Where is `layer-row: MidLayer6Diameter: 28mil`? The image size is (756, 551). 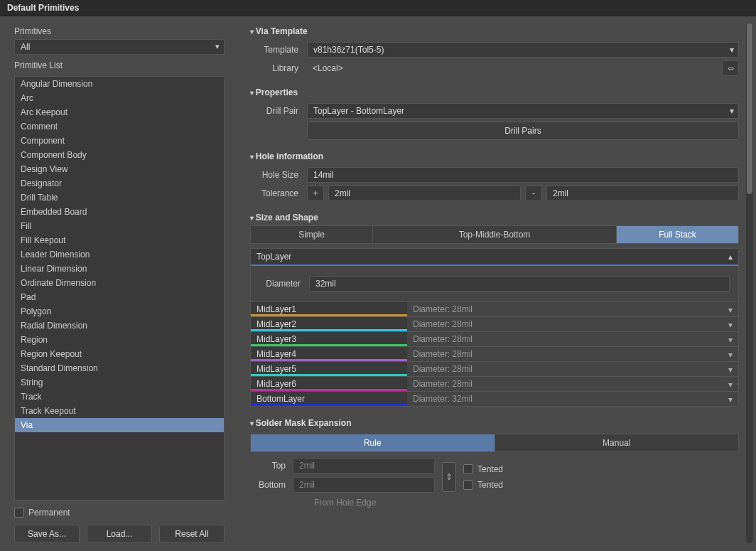 layer-row: MidLayer6Diameter: 28mil is located at coordinates (495, 384).